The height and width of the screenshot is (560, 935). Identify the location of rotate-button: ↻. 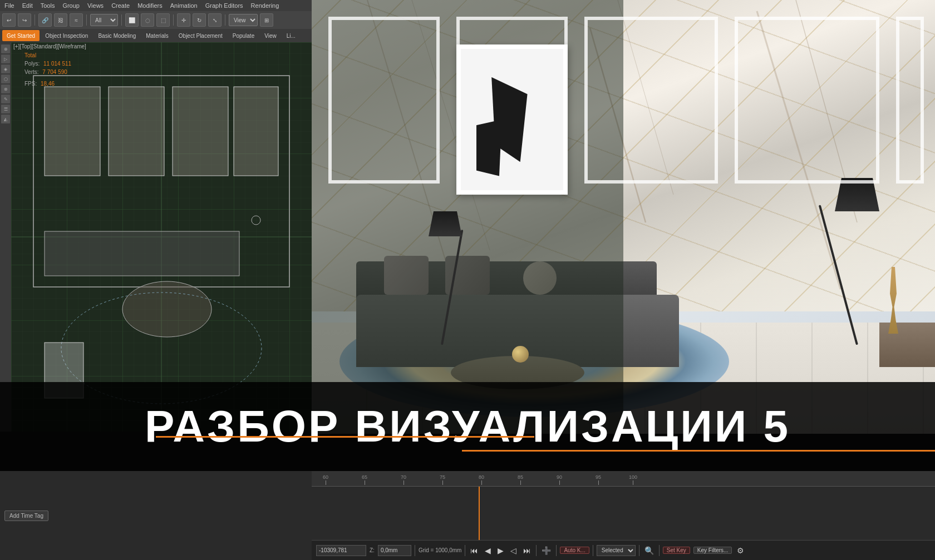
(199, 20).